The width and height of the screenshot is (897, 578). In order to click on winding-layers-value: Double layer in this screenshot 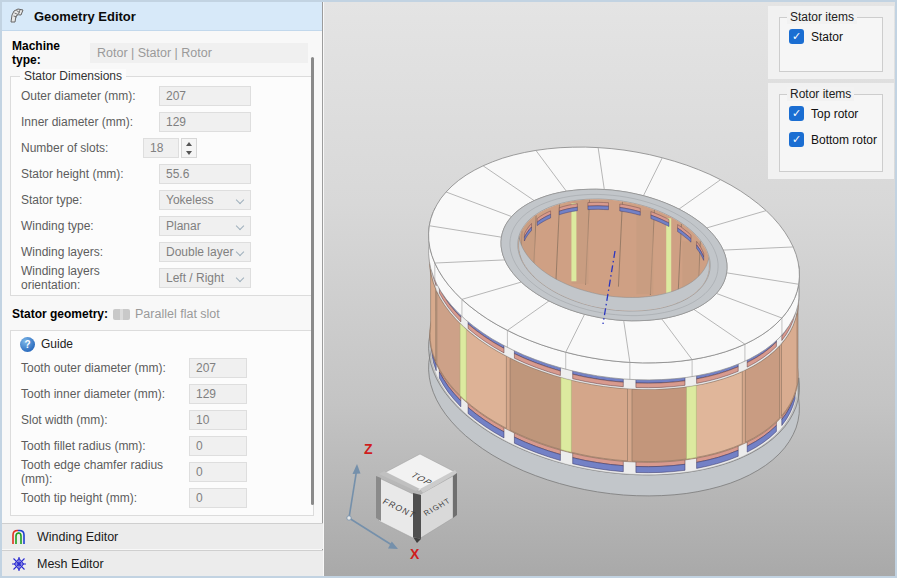, I will do `click(200, 252)`.